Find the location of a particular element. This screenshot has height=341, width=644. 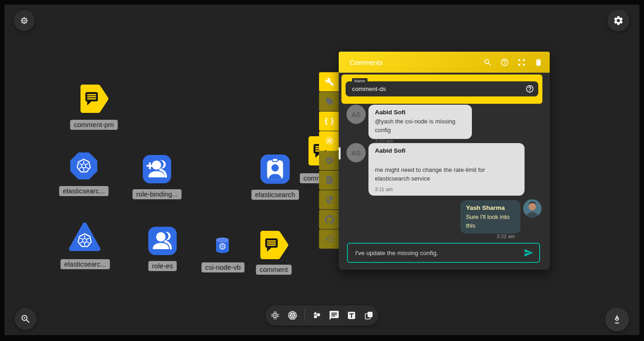

kubernetes-tool-button is located at coordinates (292, 315).